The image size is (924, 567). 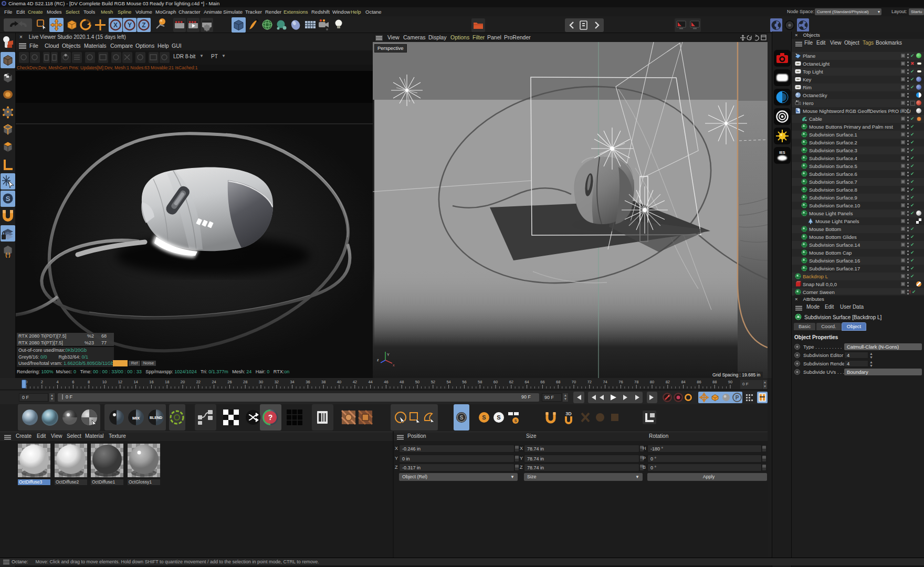 I want to click on svg-text: 76, so click(x=621, y=382).